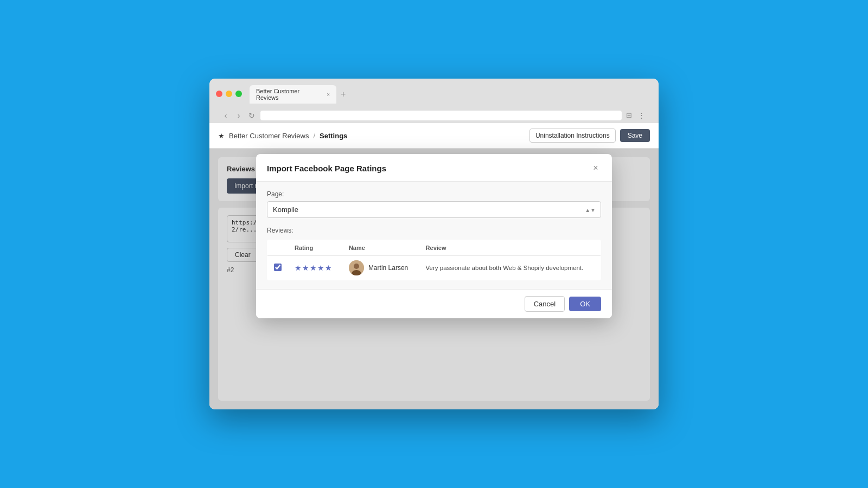 This screenshot has width=868, height=488. Describe the element at coordinates (434, 136) in the screenshot. I see `app-header: ★ Better Customer Reviews / Settings Uni…` at that location.